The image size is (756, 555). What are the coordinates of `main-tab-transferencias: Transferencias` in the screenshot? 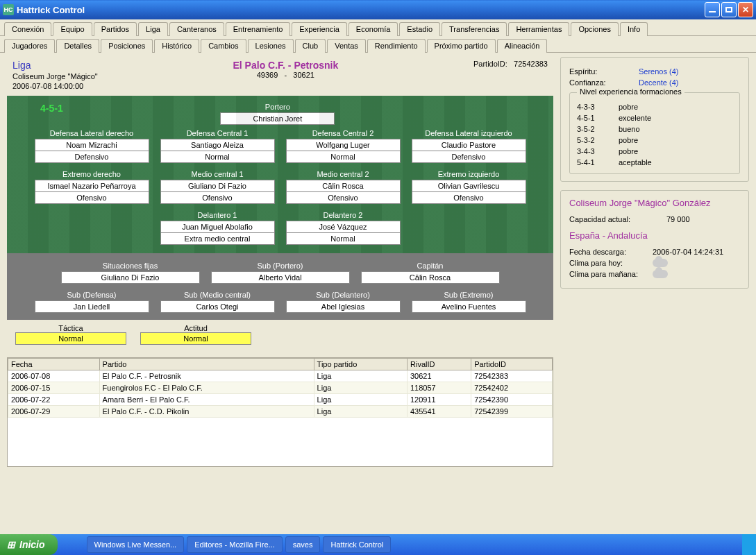 It's located at (474, 29).